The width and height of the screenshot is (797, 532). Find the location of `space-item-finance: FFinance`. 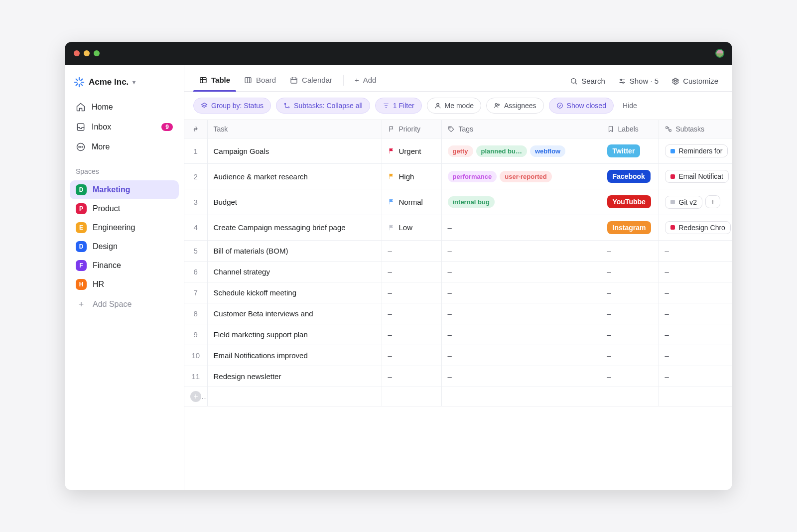

space-item-finance: FFinance is located at coordinates (125, 266).